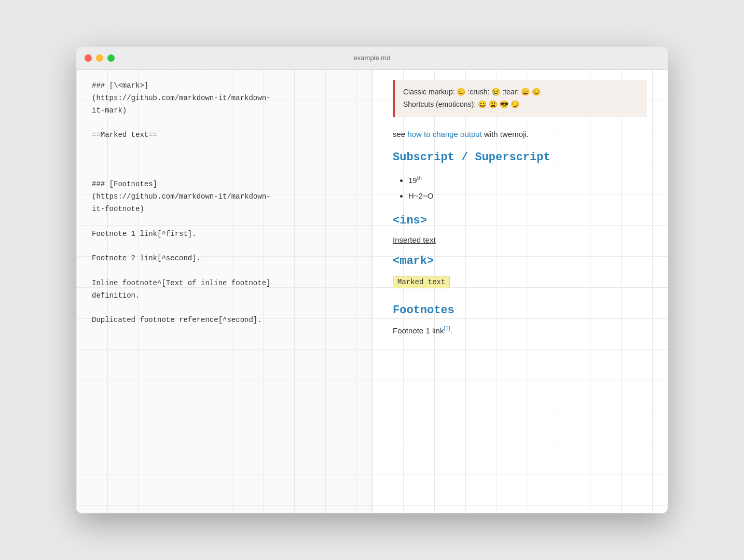 The height and width of the screenshot is (560, 744). Describe the element at coordinates (521, 92) in the screenshot. I see `blockquote-line1: Classic markup: 😊 :crush: 😢 :tear: 😄 😊` at that location.